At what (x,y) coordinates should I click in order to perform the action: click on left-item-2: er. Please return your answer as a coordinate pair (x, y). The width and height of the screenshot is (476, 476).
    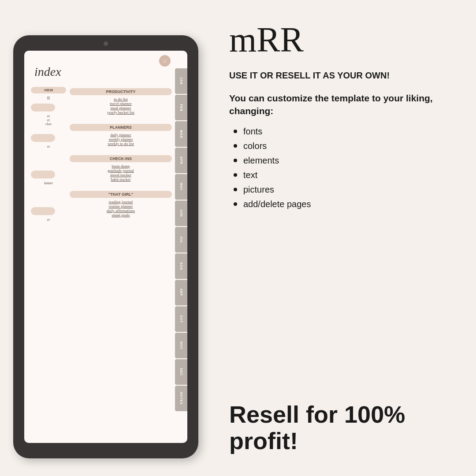
    Looking at the image, I should click on (48, 116).